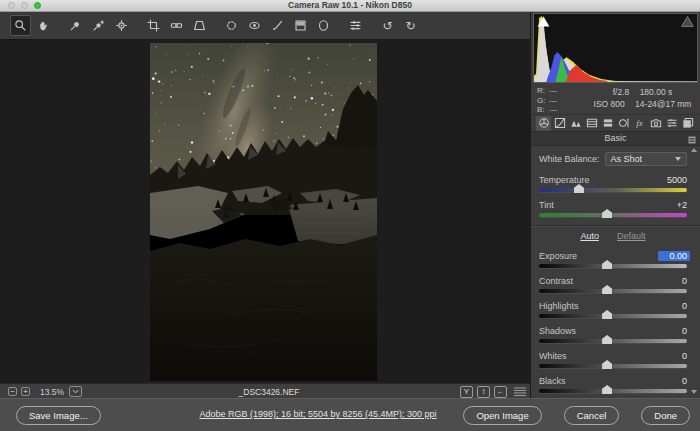 The image size is (700, 431). Describe the element at coordinates (300, 26) in the screenshot. I see `graduated-filter-tool` at that location.